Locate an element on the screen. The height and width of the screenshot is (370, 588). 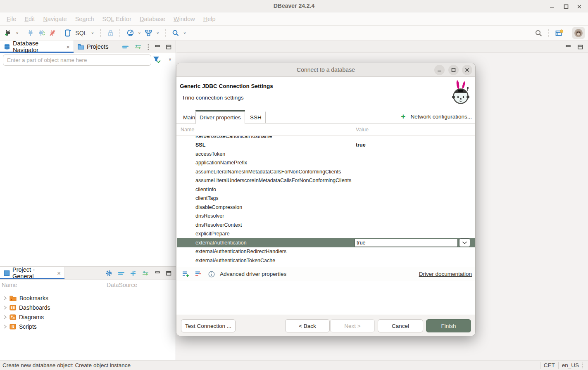
dashboard-dropdown-icon: ∨ is located at coordinates (140, 33).